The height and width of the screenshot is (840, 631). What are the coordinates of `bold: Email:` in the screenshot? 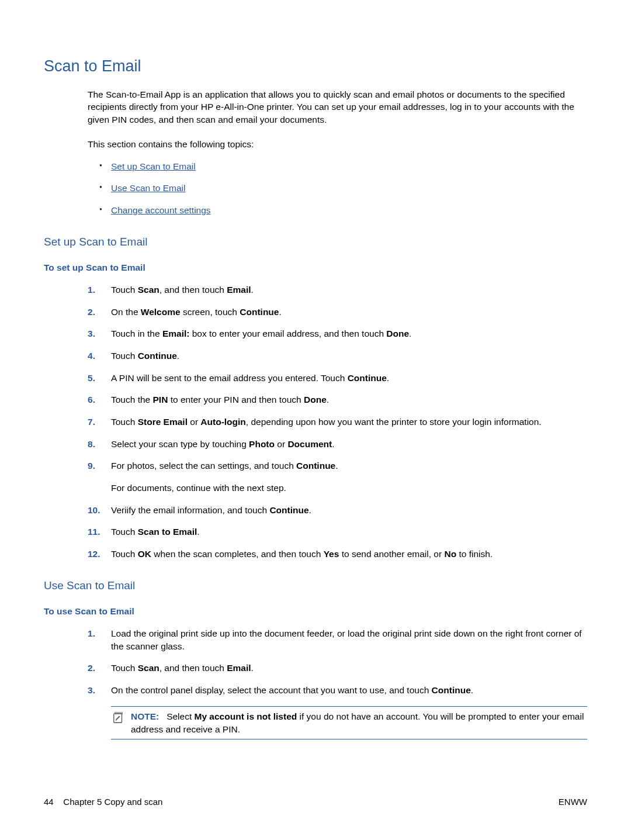 It's located at (176, 333).